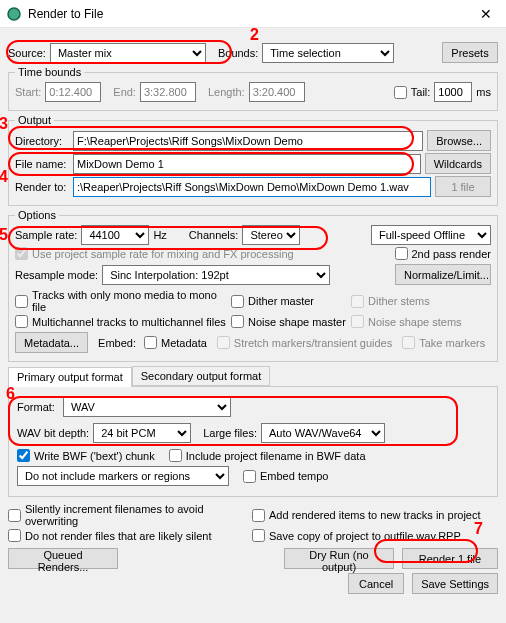 This screenshot has width=506, height=623. I want to click on length-label: Length:, so click(226, 92).